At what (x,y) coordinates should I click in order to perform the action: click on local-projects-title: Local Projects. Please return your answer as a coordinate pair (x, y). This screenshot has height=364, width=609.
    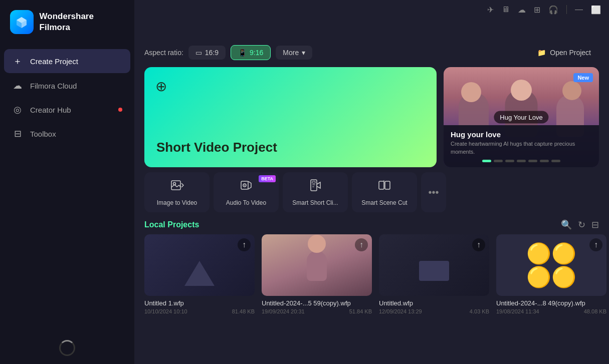
    Looking at the image, I should click on (171, 225).